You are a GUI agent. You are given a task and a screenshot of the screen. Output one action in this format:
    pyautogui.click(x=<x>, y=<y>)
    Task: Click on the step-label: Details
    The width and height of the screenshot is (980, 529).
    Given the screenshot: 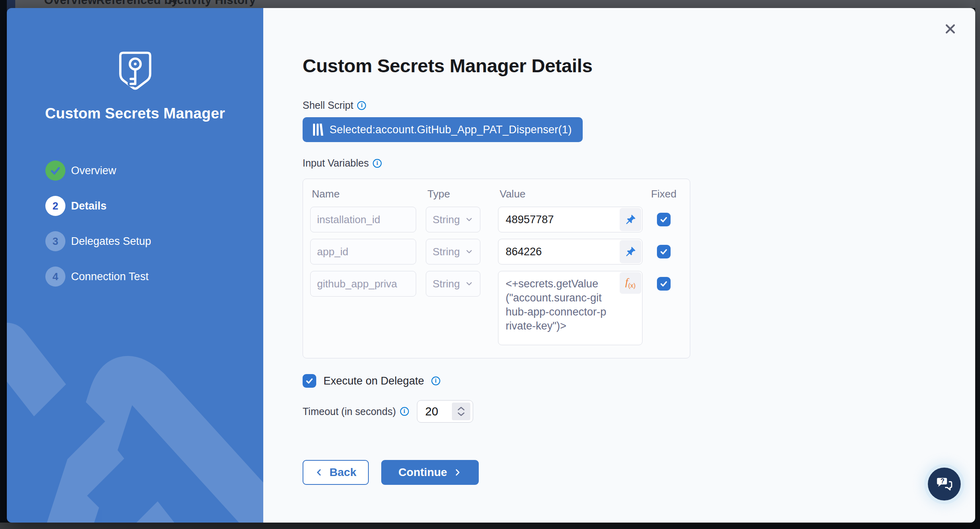 What is the action you would take?
    pyautogui.click(x=89, y=206)
    